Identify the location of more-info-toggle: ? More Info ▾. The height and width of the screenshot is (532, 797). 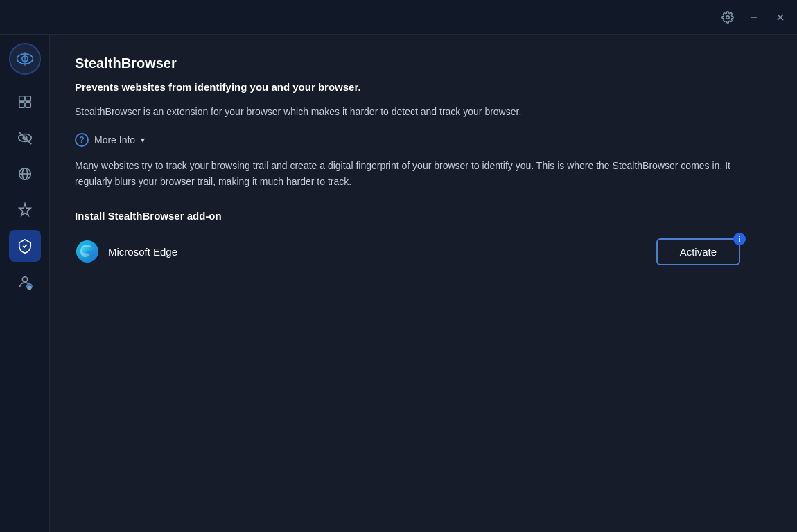
(423, 140).